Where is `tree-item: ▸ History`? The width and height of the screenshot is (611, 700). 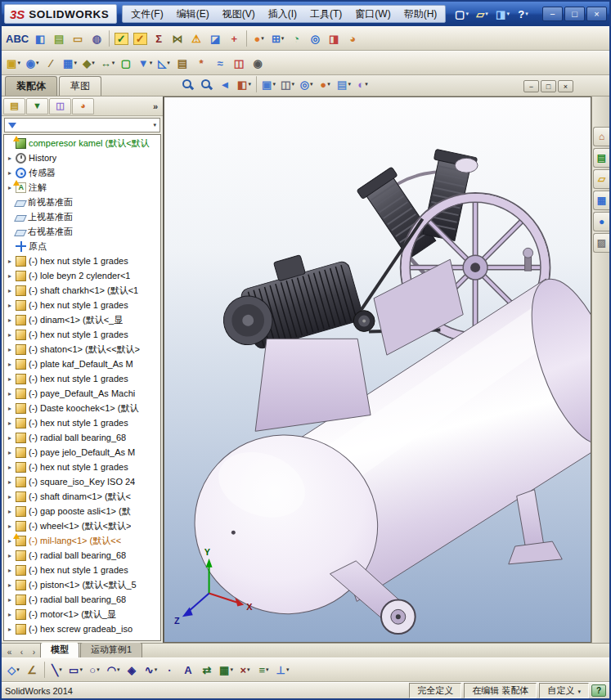
tree-item: ▸ History is located at coordinates (82, 158).